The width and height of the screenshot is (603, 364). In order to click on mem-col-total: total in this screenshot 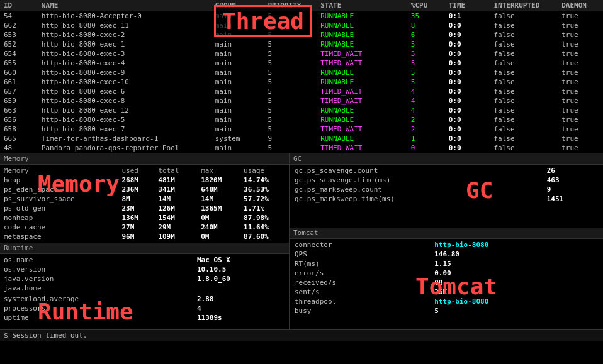, I will do `click(176, 171)`.